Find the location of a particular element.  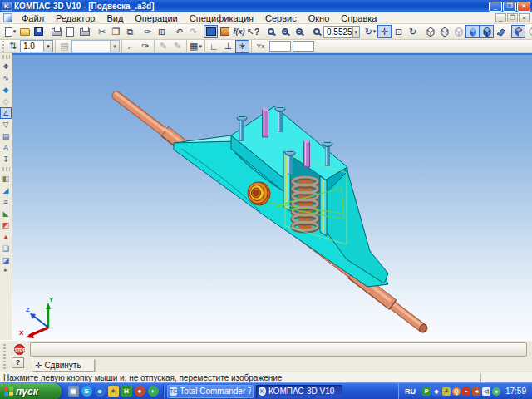

shaded-edges-button is located at coordinates (487, 32).